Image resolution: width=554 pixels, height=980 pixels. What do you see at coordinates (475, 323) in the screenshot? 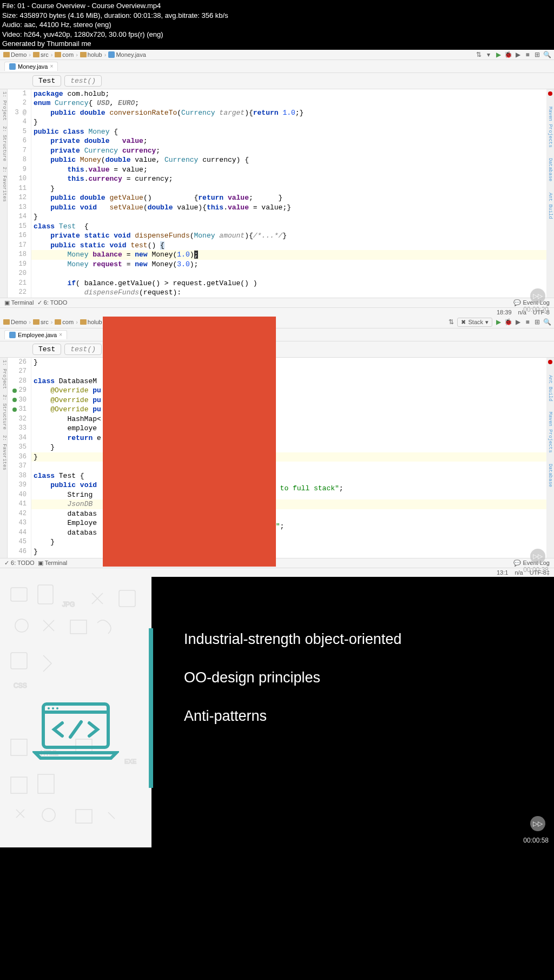
I see `run-config-selector: ✖ Stack ▾` at bounding box center [475, 323].